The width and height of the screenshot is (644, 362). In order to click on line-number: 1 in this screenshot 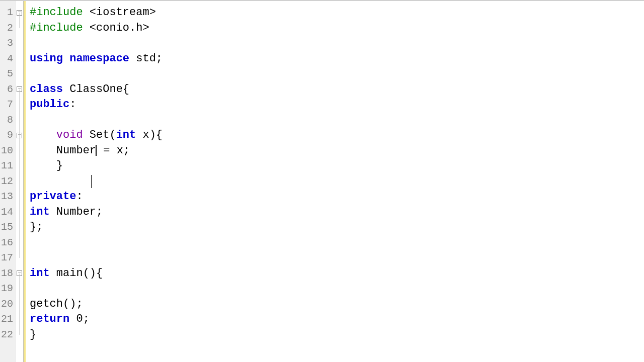, I will do `click(8, 13)`.